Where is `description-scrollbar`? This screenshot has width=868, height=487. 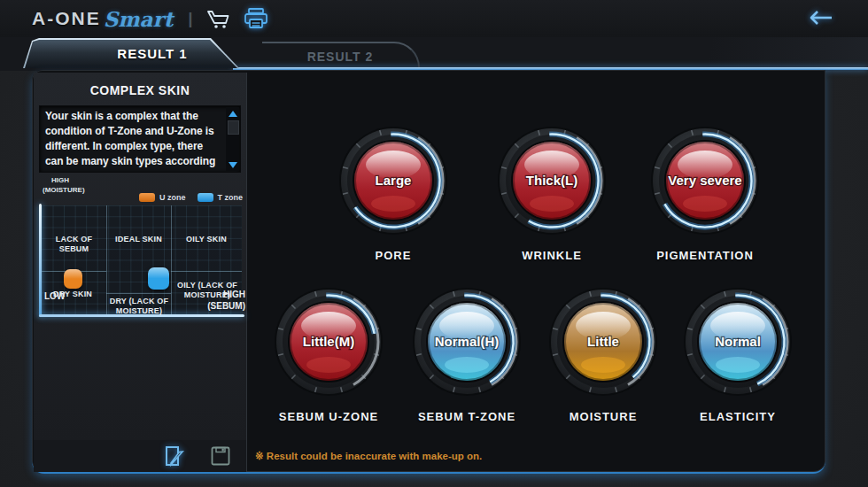
description-scrollbar is located at coordinates (232, 139).